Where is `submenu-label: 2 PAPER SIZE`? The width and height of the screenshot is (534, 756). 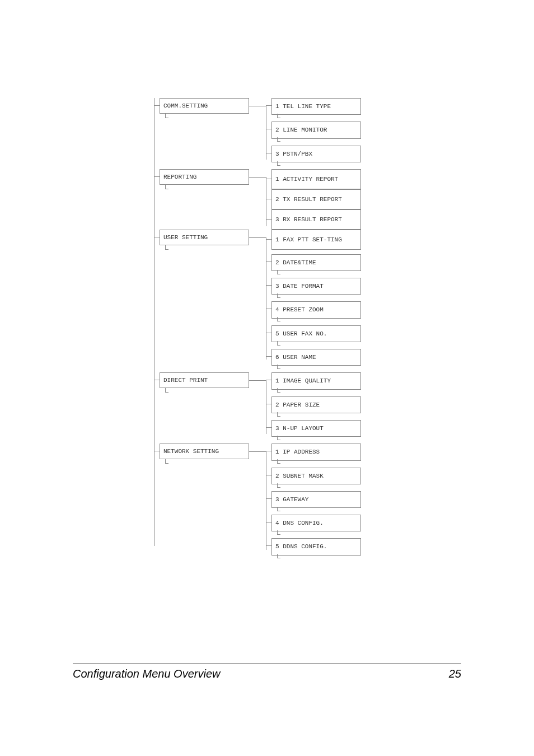
submenu-label: 2 PAPER SIZE is located at coordinates (298, 405).